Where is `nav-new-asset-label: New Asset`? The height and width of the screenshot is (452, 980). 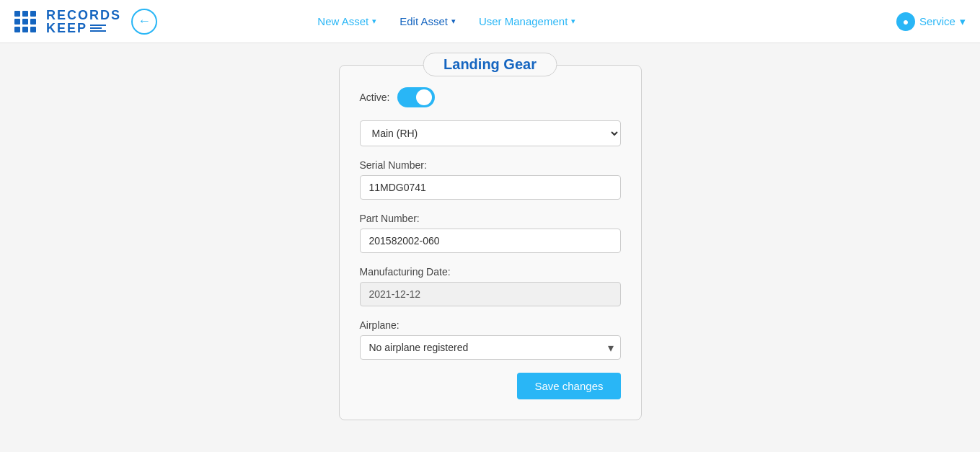
nav-new-asset-label: New Asset is located at coordinates (343, 22).